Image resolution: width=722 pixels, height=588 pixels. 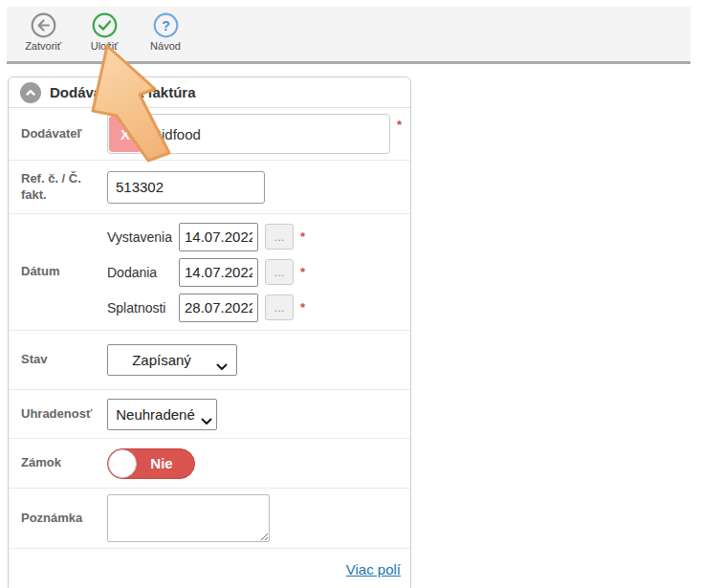 What do you see at coordinates (165, 46) in the screenshot?
I see `help-button-label: Návod` at bounding box center [165, 46].